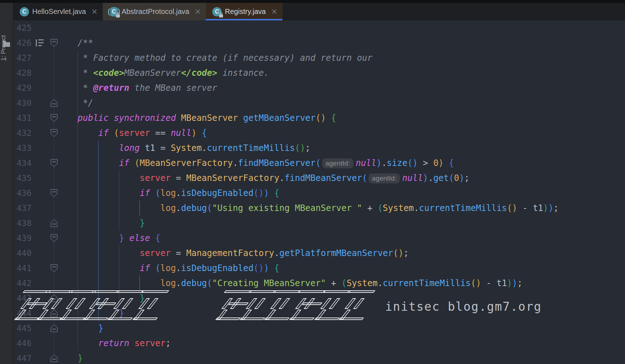 The image size is (625, 364). I want to click on code-line: 437 log.debug("Using existing MBeanServe…, so click(319, 208).